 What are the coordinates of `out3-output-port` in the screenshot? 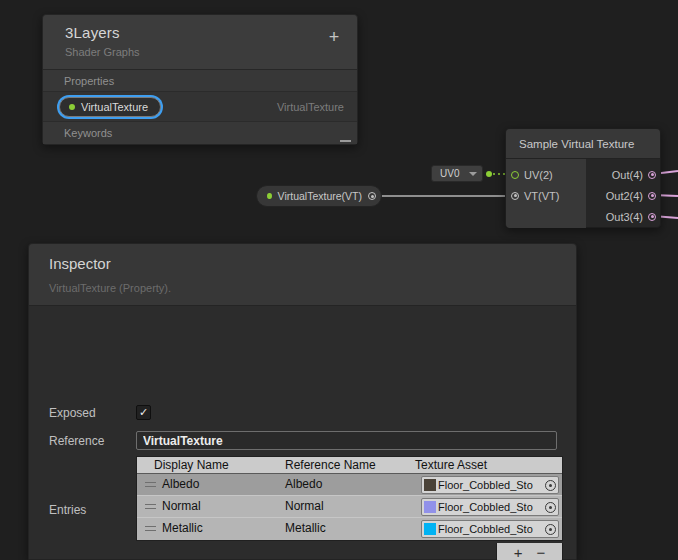 It's located at (652, 217).